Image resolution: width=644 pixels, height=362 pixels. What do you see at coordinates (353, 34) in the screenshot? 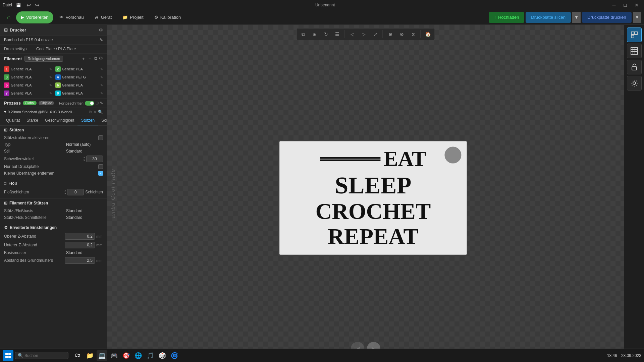
I see `tool-extra1: ◁` at bounding box center [353, 34].